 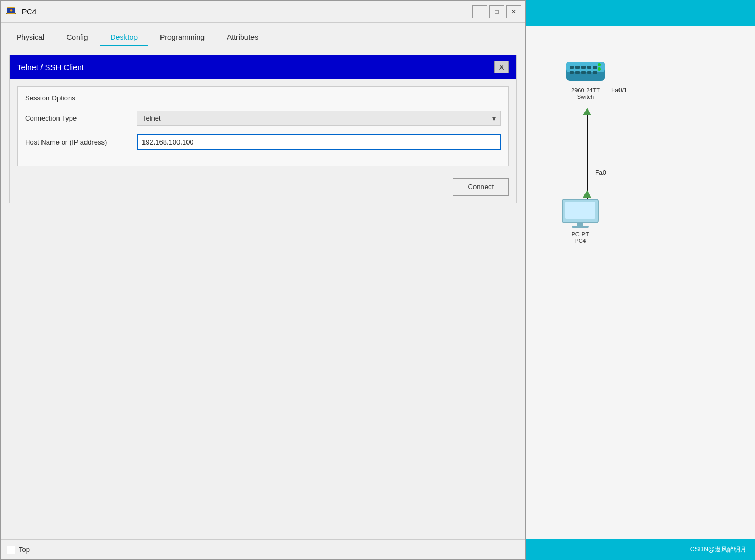 I want to click on top-checkbox, so click(x=11, y=550).